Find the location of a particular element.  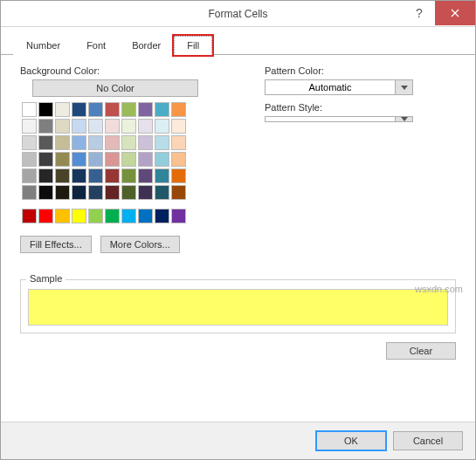

more-colors-button: More Colors... is located at coordinates (140, 244).